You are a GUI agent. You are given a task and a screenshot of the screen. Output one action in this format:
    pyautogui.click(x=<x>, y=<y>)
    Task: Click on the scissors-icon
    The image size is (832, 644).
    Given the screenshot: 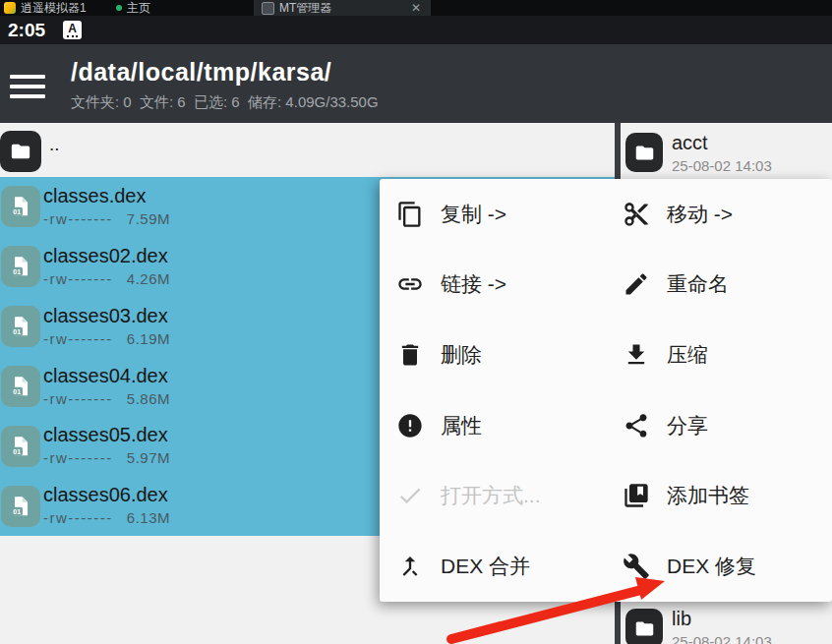 What is the action you would take?
    pyautogui.click(x=636, y=214)
    